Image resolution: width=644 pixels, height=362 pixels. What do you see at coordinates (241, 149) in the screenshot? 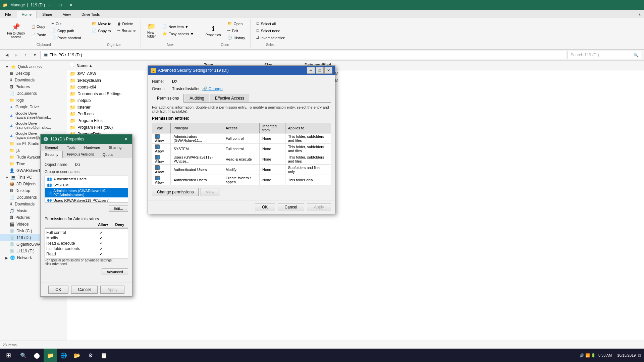
I see `perm-table-row: 👥Allow SYSTEM Full control None This fol…` at bounding box center [241, 149].